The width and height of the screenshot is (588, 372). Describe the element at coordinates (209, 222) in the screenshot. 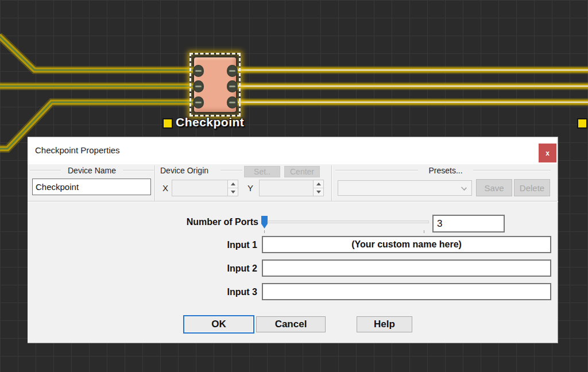

I see `number-of-ports-label: Number of Ports` at that location.